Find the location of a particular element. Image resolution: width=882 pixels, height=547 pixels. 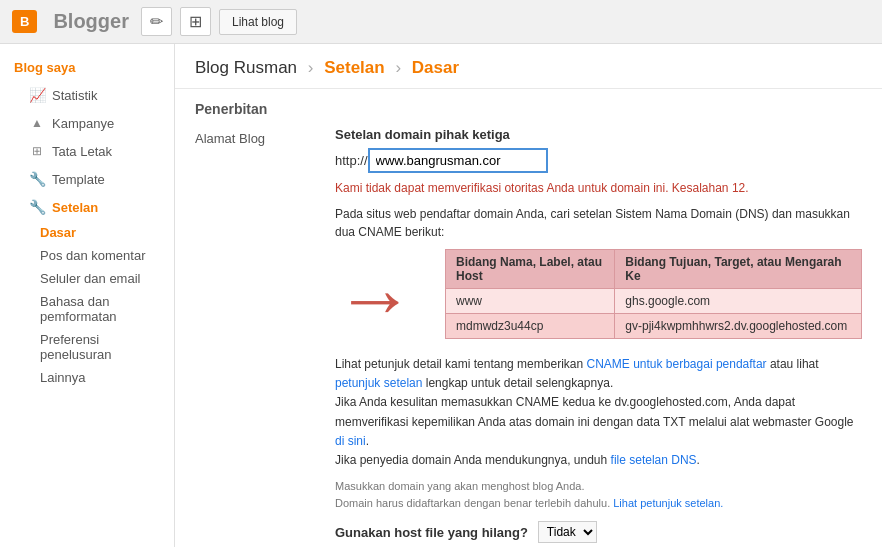

detail-text3: lengkap untuk detail selengkapnya. is located at coordinates (518, 383).